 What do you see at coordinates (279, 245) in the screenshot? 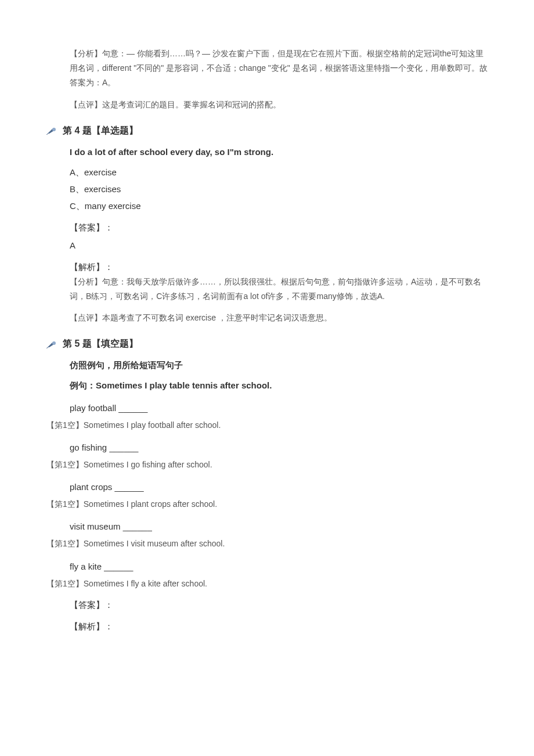
I see `q4-answer-value: A` at bounding box center [279, 245].